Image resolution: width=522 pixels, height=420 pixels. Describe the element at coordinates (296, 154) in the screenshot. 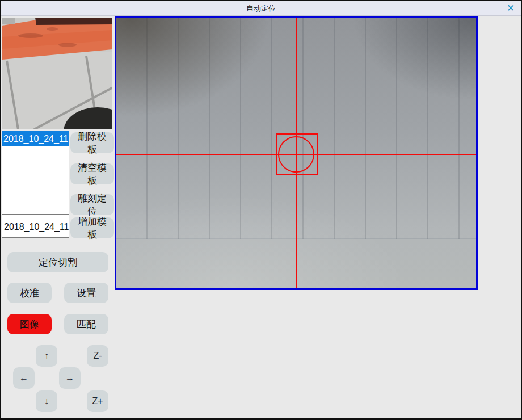

I see `crosshair-target-circle` at that location.